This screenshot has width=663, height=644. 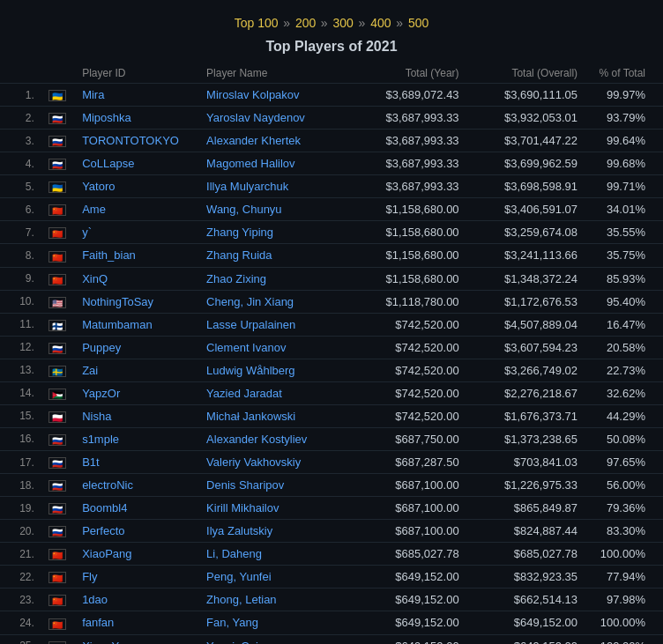 What do you see at coordinates (279, 531) in the screenshot?
I see `player-name-cell: Ilya Zalutskiy` at bounding box center [279, 531].